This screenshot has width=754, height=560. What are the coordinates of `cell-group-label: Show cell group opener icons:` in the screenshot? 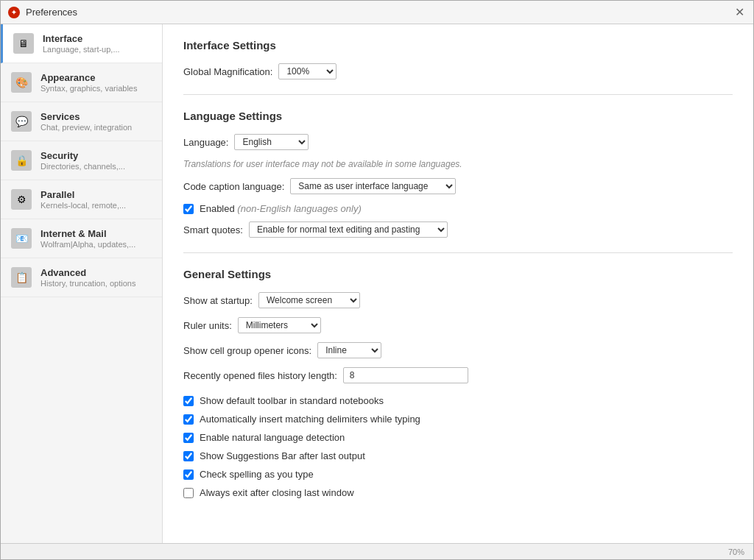 It's located at (247, 350).